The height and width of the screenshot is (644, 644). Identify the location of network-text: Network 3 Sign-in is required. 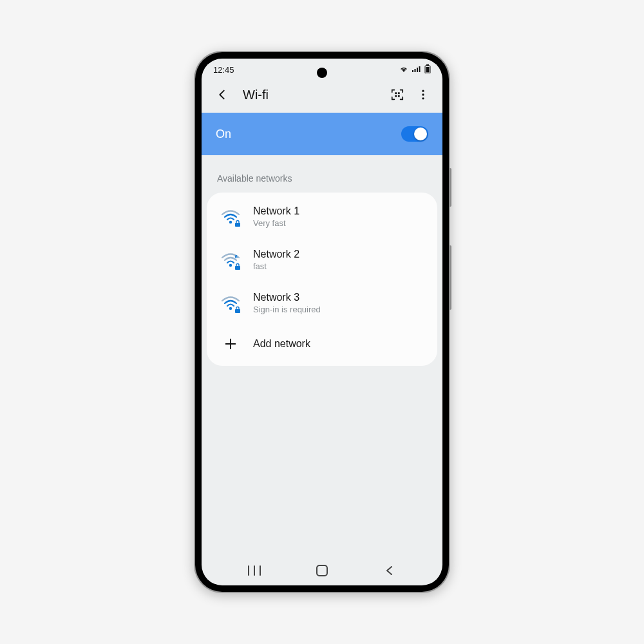
(287, 303).